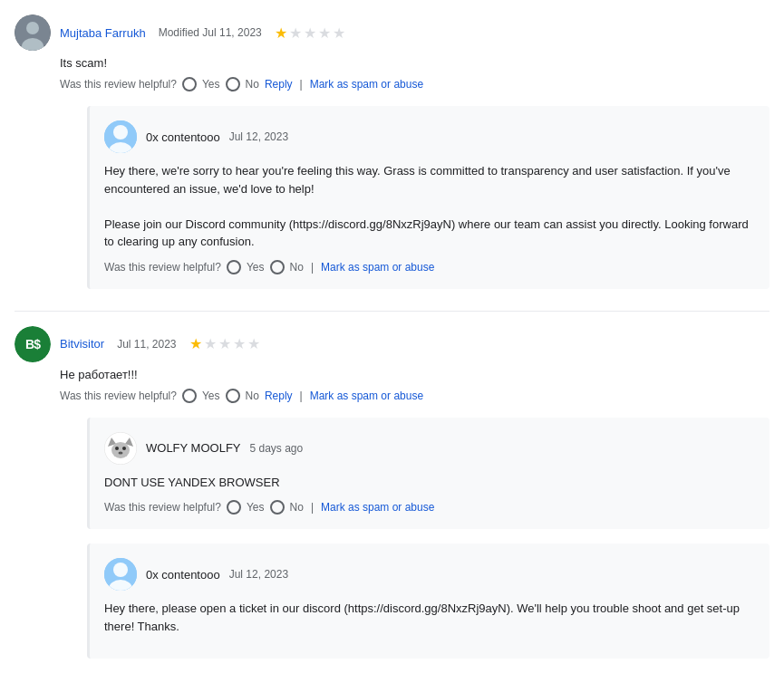  Describe the element at coordinates (233, 84) in the screenshot. I see `no-radio-mujtaba` at that location.